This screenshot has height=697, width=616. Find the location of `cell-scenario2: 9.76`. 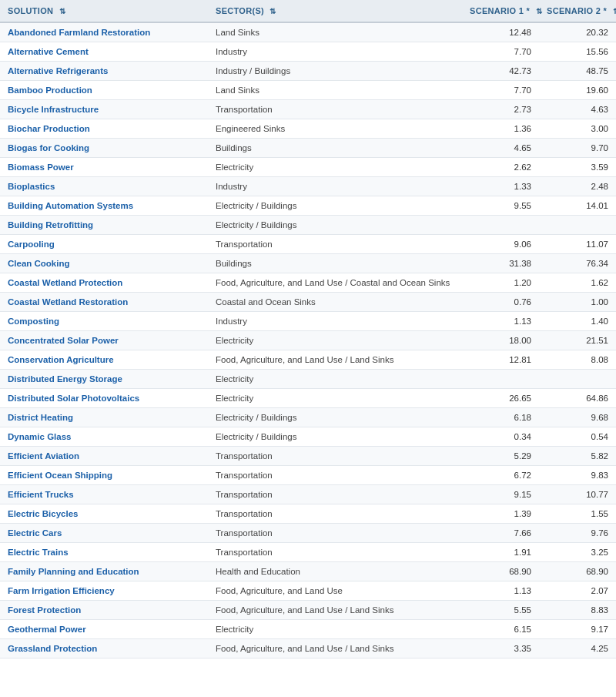

cell-scenario2: 9.76 is located at coordinates (578, 533).